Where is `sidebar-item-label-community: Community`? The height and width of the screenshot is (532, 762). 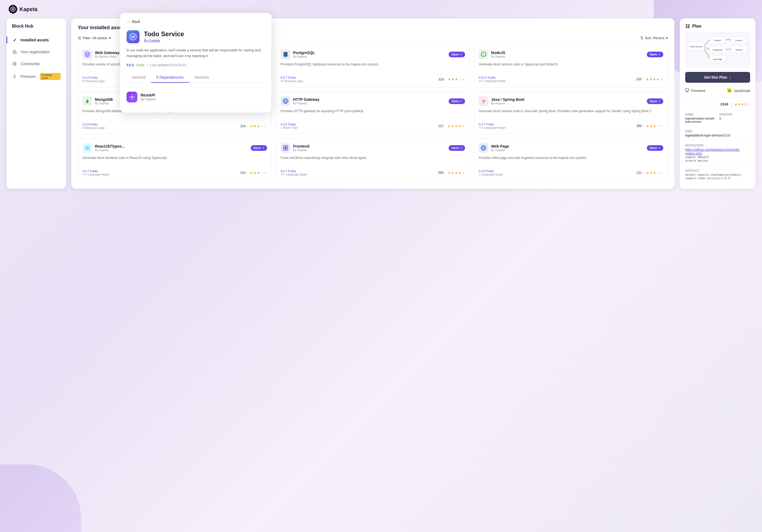
sidebar-item-label-community: Community is located at coordinates (30, 64).